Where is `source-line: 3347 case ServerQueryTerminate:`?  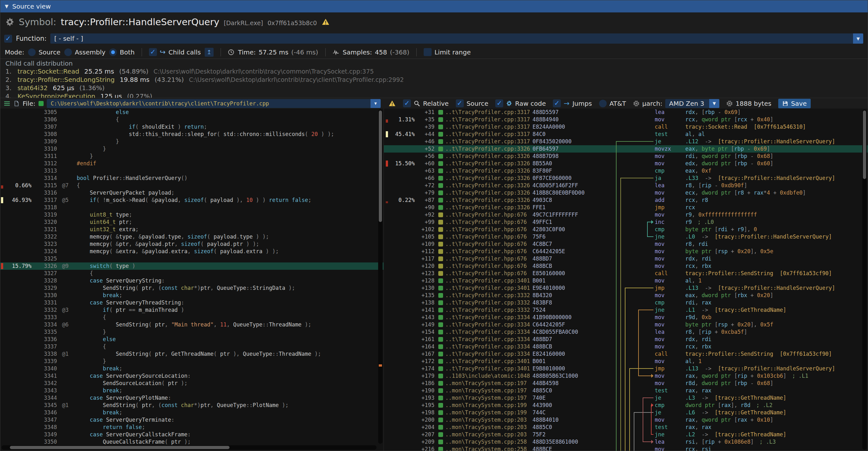 source-line: 3347 case ServerQueryTerminate: is located at coordinates (192, 420).